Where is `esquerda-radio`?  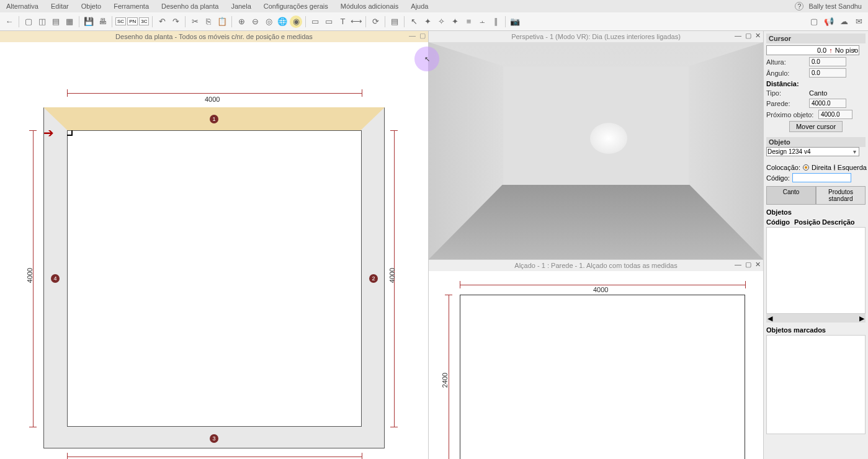 esquerda-radio is located at coordinates (834, 167).